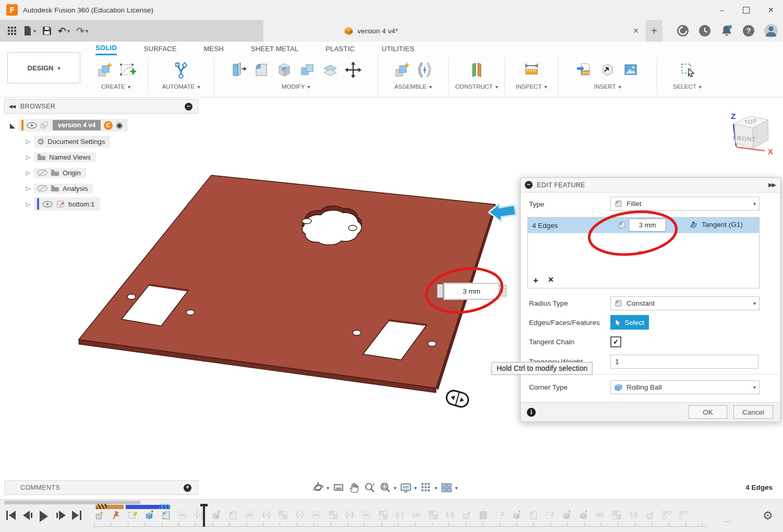 The height and width of the screenshot is (532, 783). Describe the element at coordinates (371, 31) in the screenshot. I see `document-tab: version 4 v4*` at that location.